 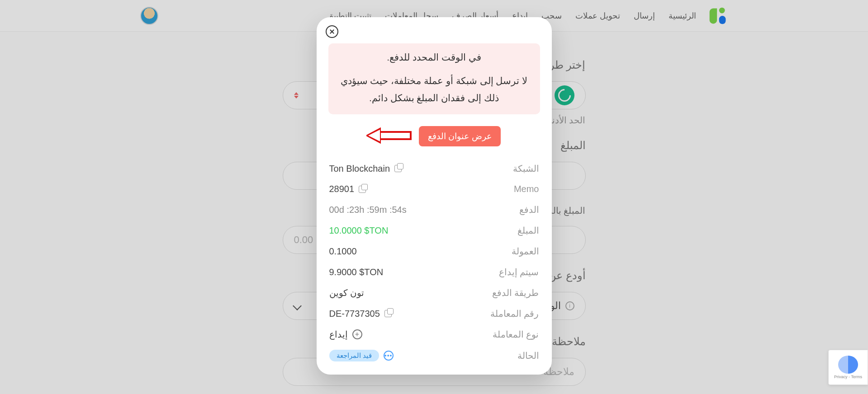 What do you see at coordinates (516, 334) in the screenshot?
I see `type-label: نوع المعاملة` at bounding box center [516, 334].